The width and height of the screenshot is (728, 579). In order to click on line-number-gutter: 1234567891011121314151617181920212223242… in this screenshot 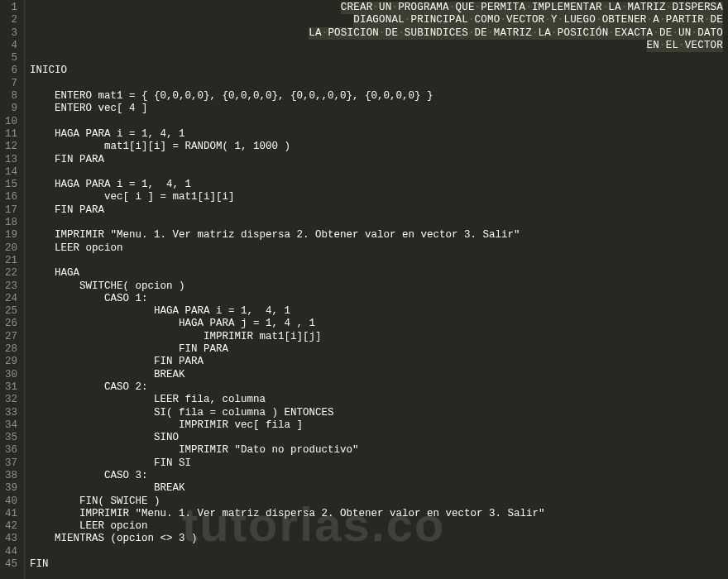, I will do `click(12, 290)`.